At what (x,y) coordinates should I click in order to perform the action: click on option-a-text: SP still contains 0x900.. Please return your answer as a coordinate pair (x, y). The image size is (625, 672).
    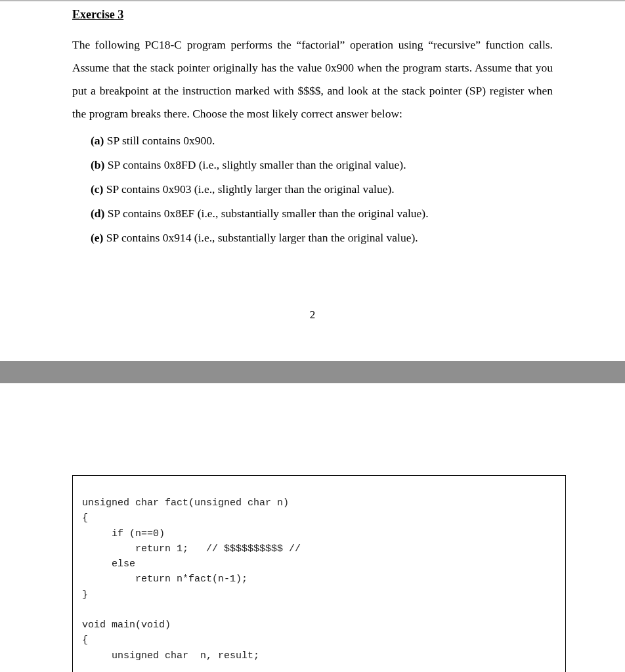
    Looking at the image, I should click on (159, 140).